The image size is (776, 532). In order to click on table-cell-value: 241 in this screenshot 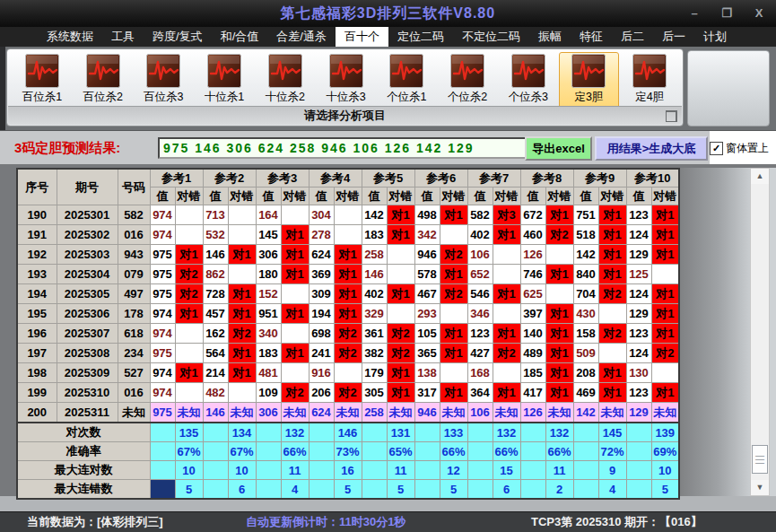, I will do `click(321, 353)`.